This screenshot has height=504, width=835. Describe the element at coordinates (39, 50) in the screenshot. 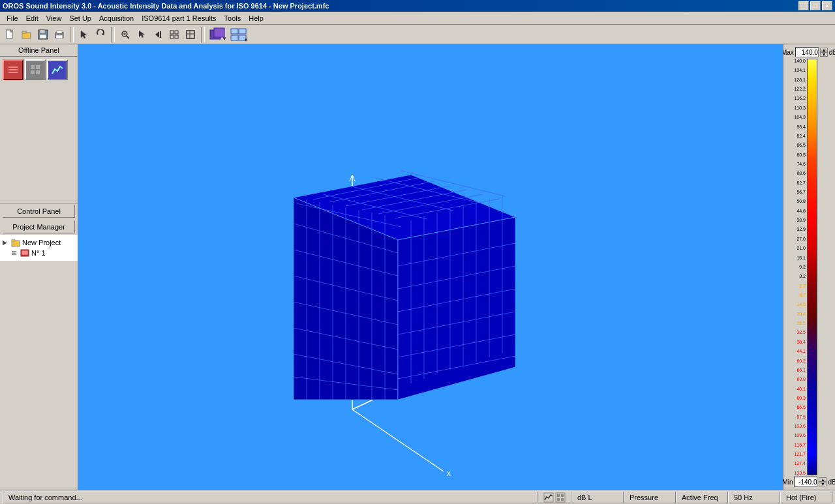

I see `offline-panel-label: Offline Panel` at that location.